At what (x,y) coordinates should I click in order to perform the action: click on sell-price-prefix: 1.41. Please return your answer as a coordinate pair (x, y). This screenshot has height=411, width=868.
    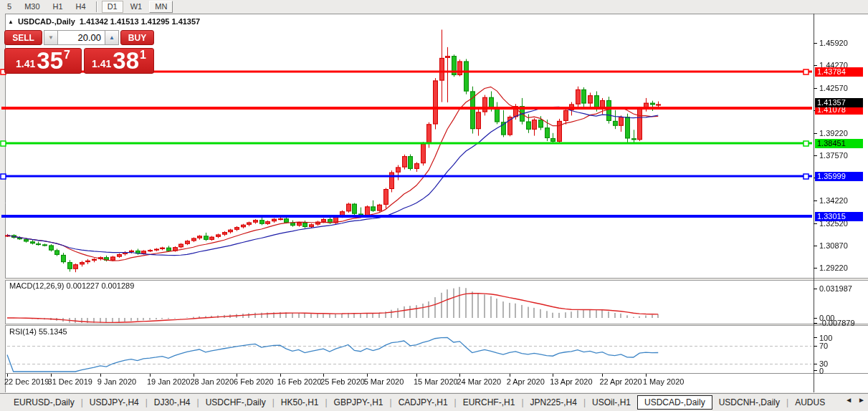
    Looking at the image, I should click on (26, 64).